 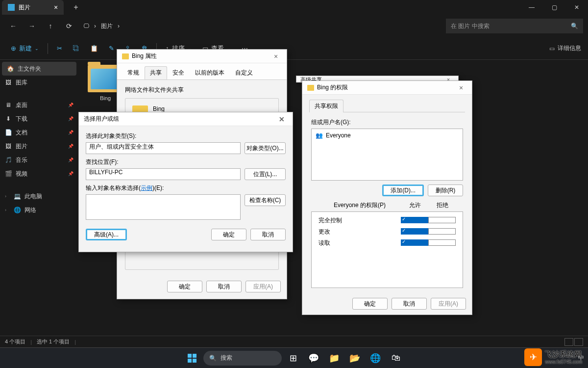 I want to click on details-panel-button: ▭ 详细信息, so click(x=565, y=48).